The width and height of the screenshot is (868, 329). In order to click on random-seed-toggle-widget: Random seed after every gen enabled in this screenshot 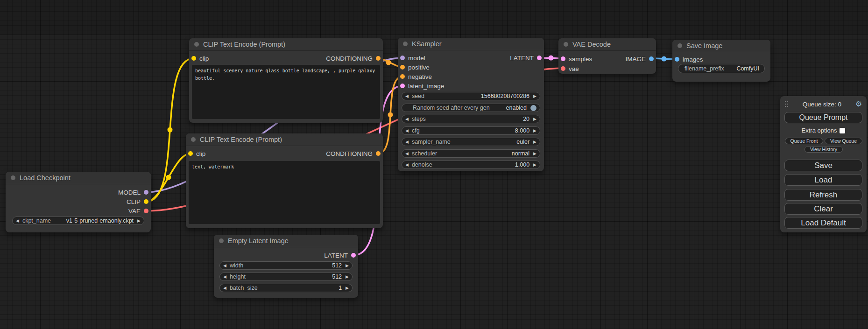, I will do `click(471, 108)`.